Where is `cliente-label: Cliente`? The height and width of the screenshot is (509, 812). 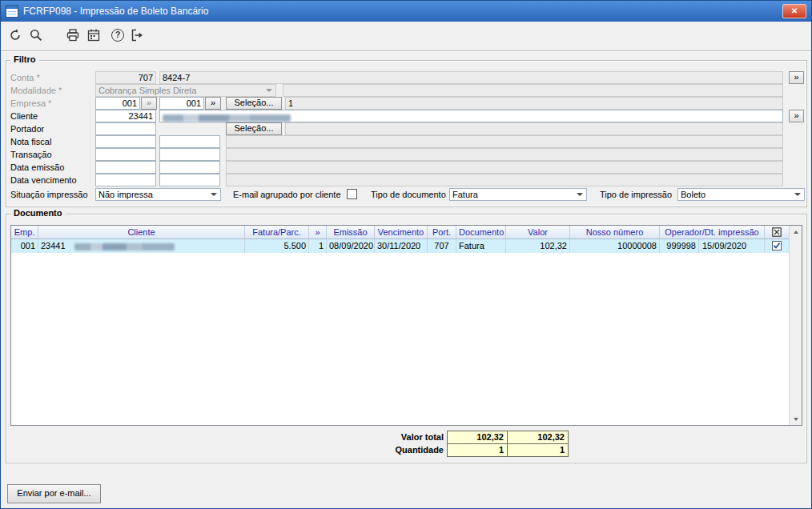 cliente-label: Cliente is located at coordinates (24, 116).